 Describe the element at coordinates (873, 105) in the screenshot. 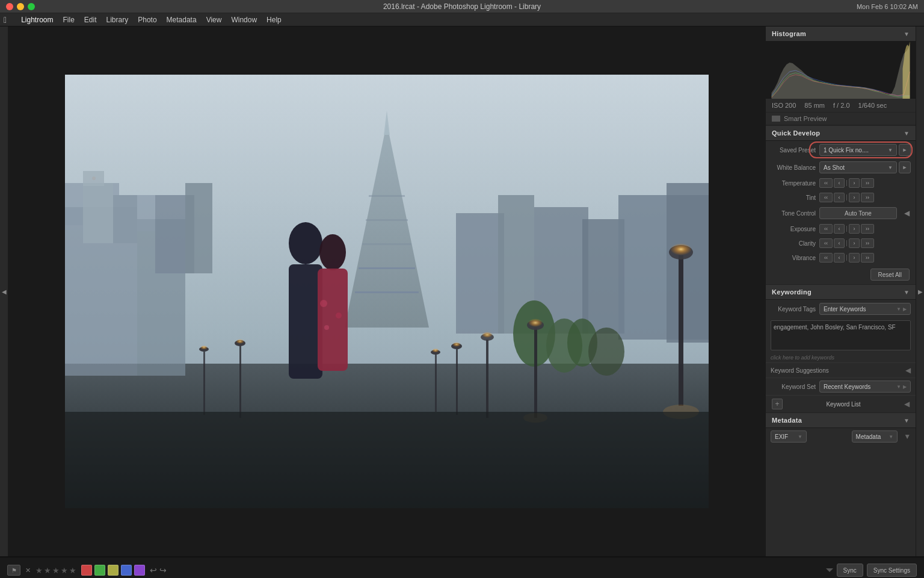

I see `shutter-info: 1/640 sec` at that location.